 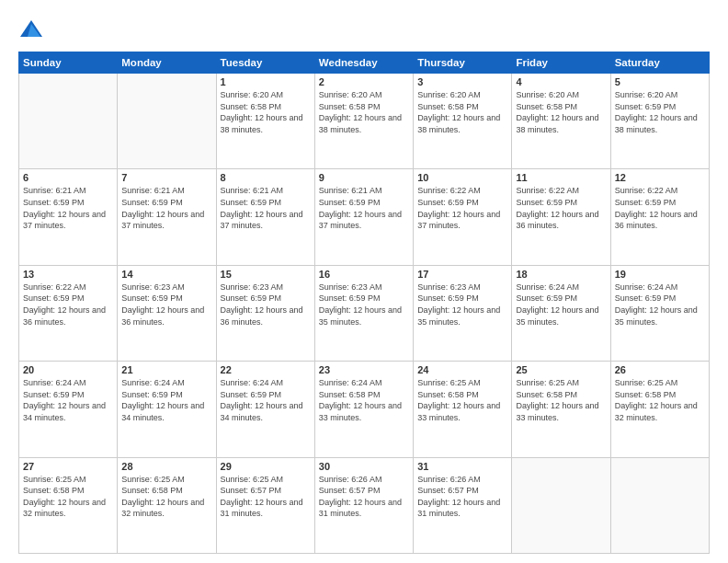 What do you see at coordinates (68, 274) in the screenshot?
I see `day-number: 13` at bounding box center [68, 274].